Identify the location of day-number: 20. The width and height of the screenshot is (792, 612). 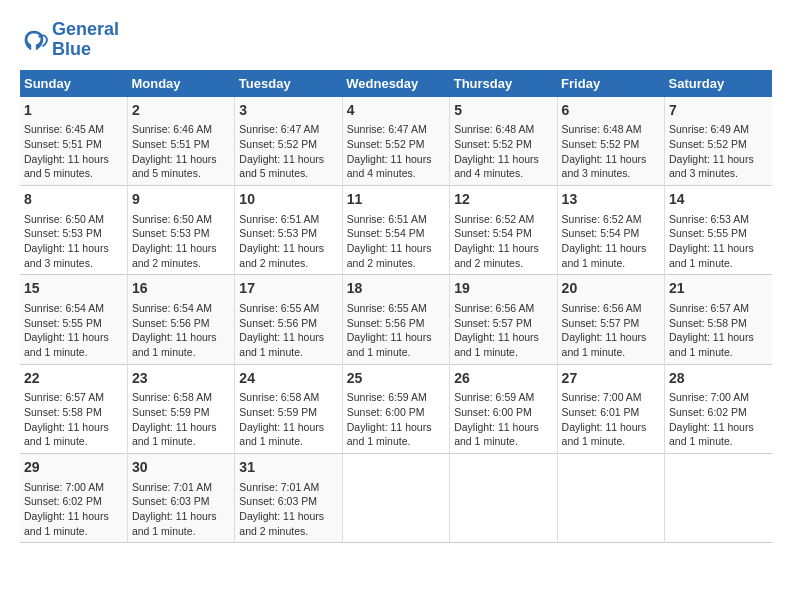
(611, 289).